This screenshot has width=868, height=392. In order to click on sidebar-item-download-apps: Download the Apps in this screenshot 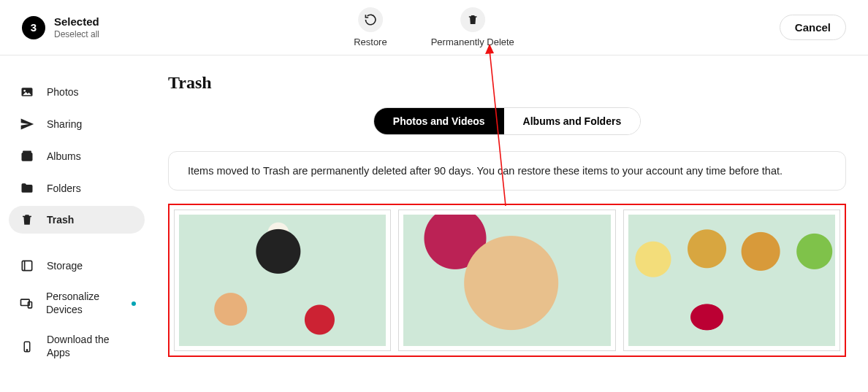, I will do `click(77, 346)`.